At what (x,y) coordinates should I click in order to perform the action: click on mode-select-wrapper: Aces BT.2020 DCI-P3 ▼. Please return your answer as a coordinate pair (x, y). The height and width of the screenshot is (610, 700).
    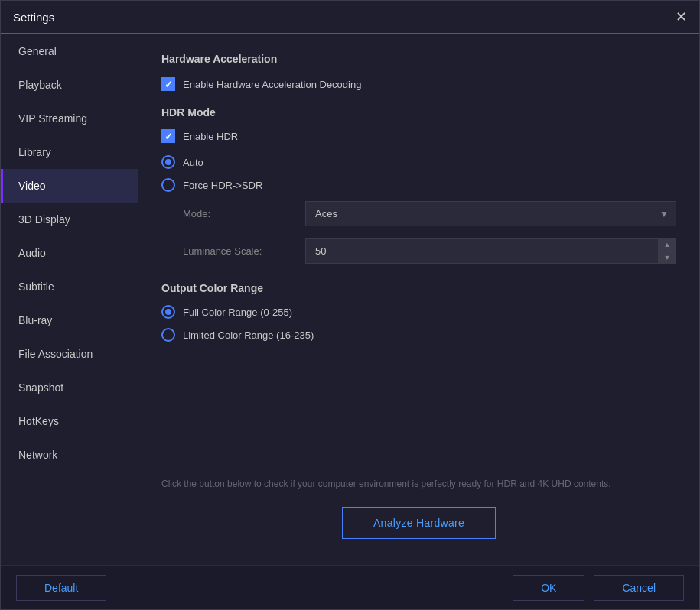
    Looking at the image, I should click on (491, 214).